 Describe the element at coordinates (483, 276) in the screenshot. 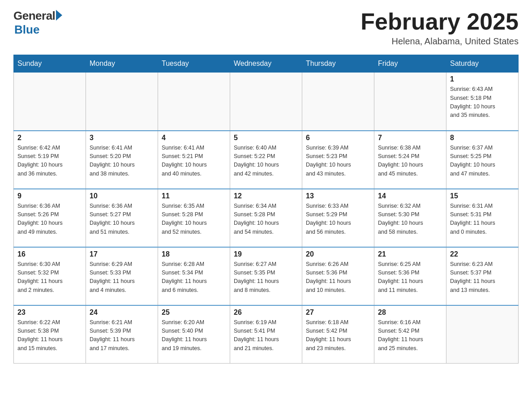

I see `table-row: 22Sunrise: 6:23 AMSunset: 5:37 PMDayligh…` at that location.